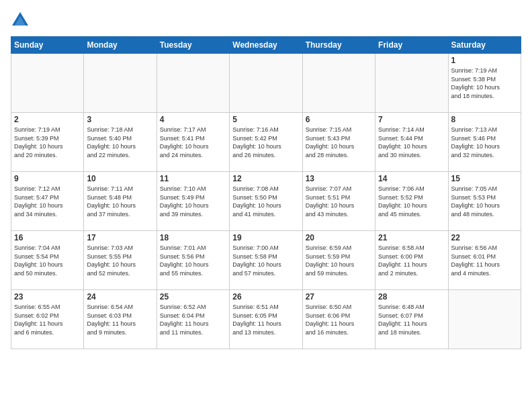 This screenshot has width=532, height=411. Describe the element at coordinates (411, 238) in the screenshot. I see `day-number: 21` at that location.